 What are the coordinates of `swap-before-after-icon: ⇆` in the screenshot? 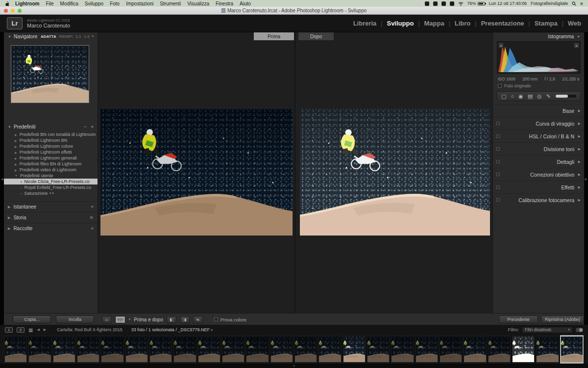 It's located at (198, 320).